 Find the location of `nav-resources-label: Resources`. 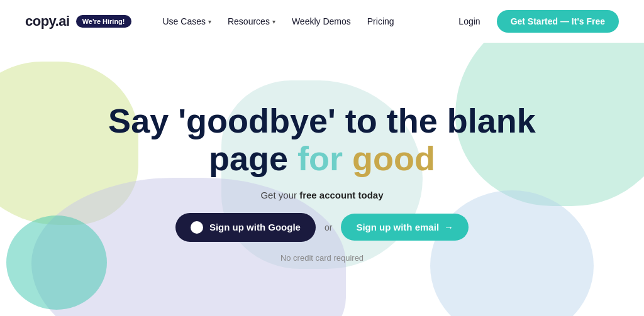

nav-resources-label: Resources is located at coordinates (249, 21).